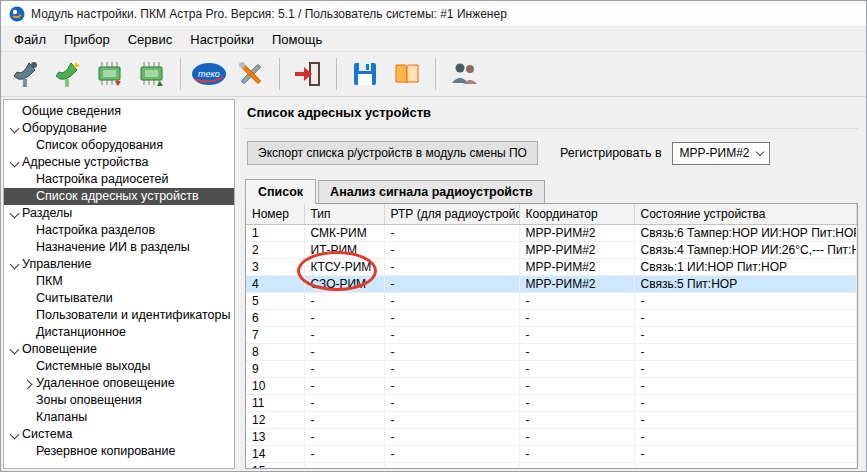 The image size is (867, 472). I want to click on sidebar-item: Управление, so click(119, 264).